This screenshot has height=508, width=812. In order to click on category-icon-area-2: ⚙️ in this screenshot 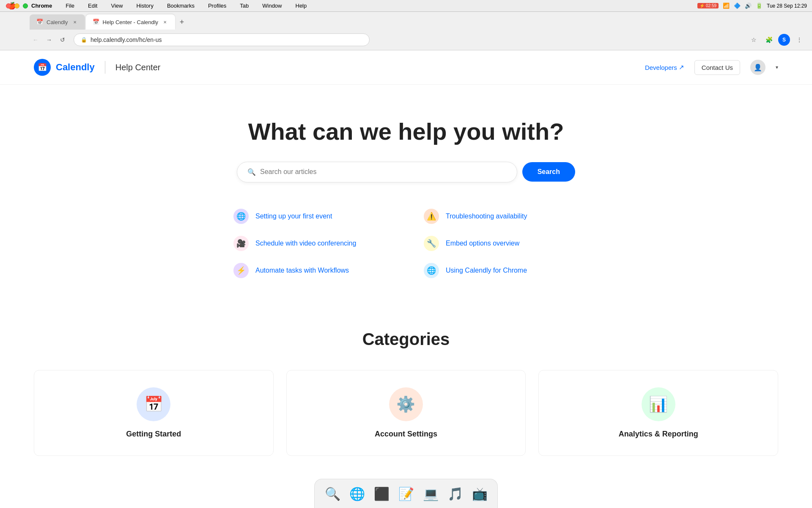, I will do `click(406, 404)`.